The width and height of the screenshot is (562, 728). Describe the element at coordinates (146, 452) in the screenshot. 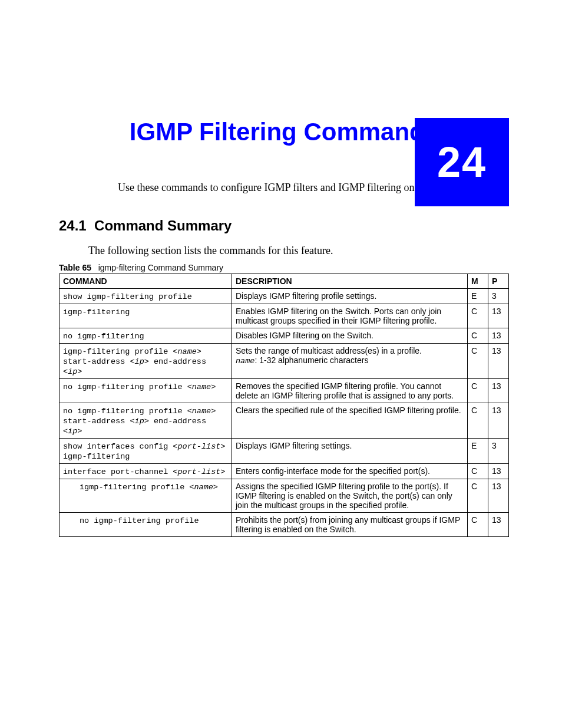

I see `cell-command: show interfaces config <port-list> igmp-…` at that location.